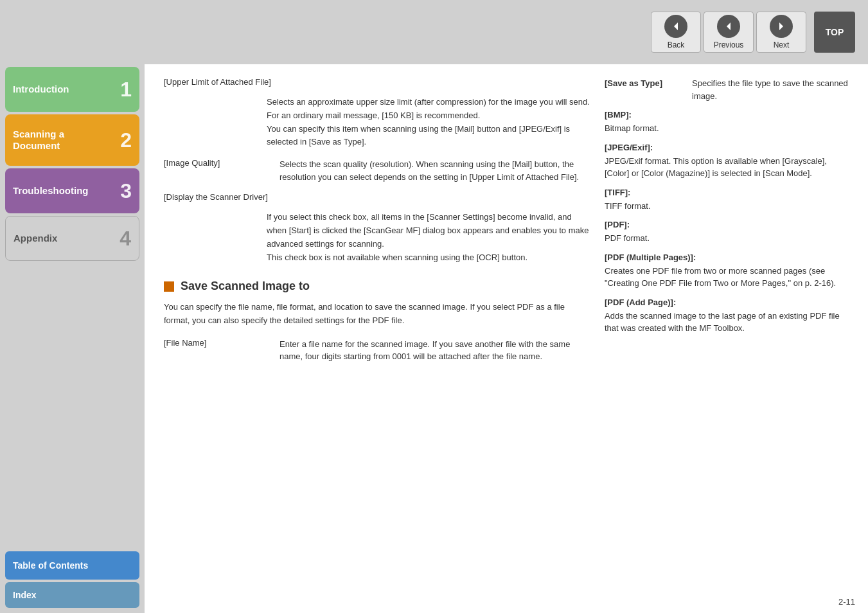 This screenshot has width=868, height=613. What do you see at coordinates (72, 140) in the screenshot?
I see `sidebar-item-scanning: Scanning a Document 2` at bounding box center [72, 140].